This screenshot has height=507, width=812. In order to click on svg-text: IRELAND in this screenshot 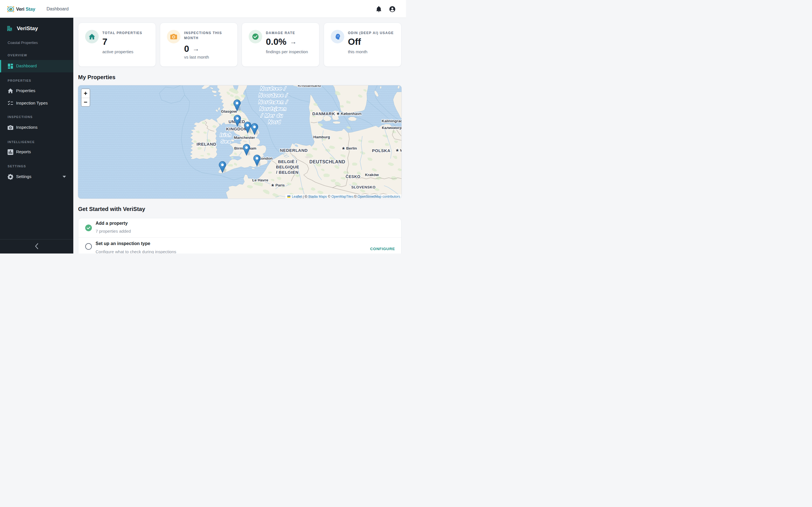, I will do `click(206, 144)`.